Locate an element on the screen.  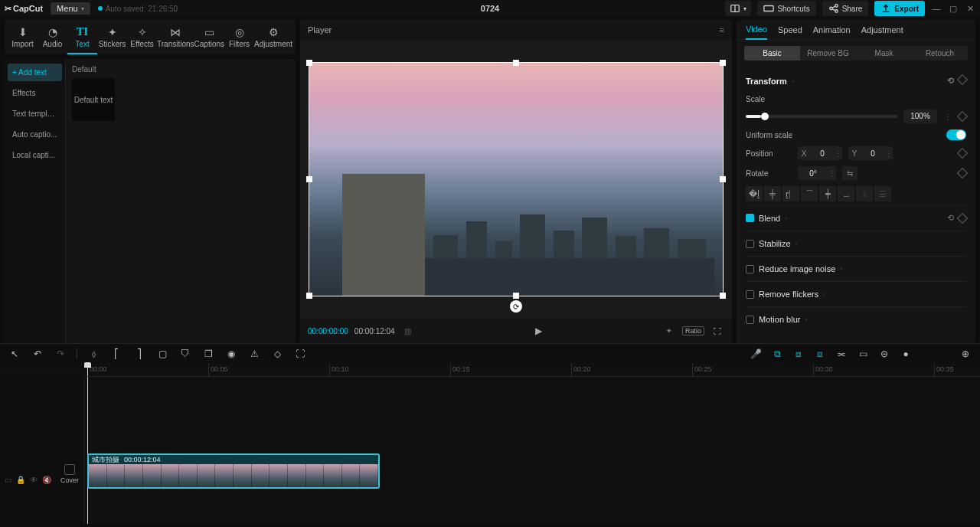
scale-keyframe is located at coordinates (962, 116).